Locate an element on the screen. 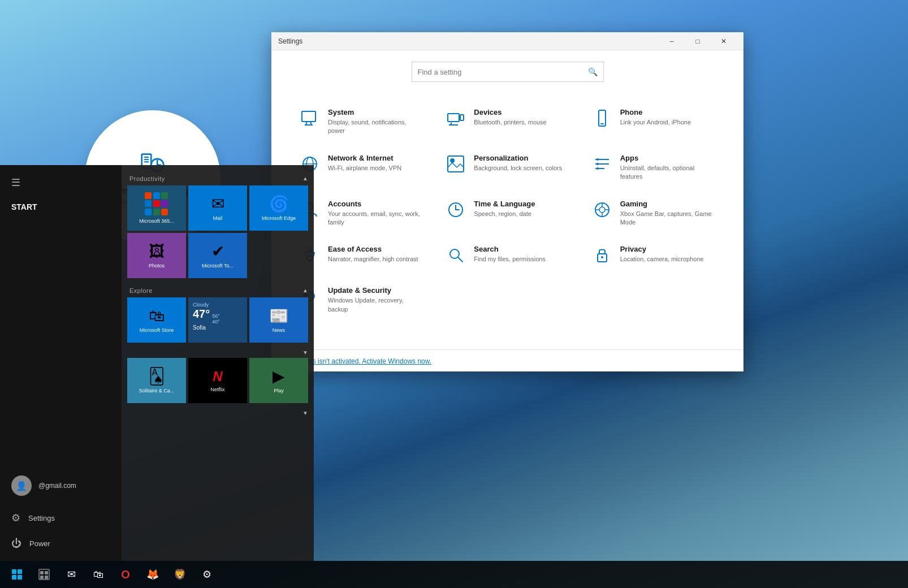 The width and height of the screenshot is (908, 588). search-taskbar-button is located at coordinates (44, 574).